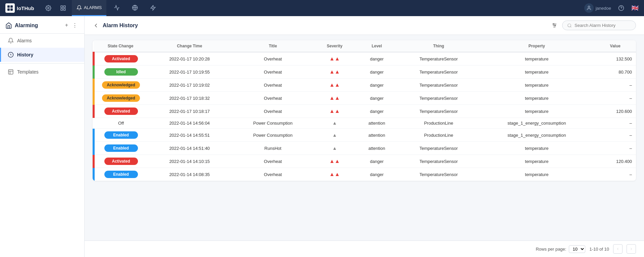 The height and width of the screenshot is (257, 644). What do you see at coordinates (365, 46) in the screenshot?
I see `table-header: State Change Change Time Title Severity …` at bounding box center [365, 46].